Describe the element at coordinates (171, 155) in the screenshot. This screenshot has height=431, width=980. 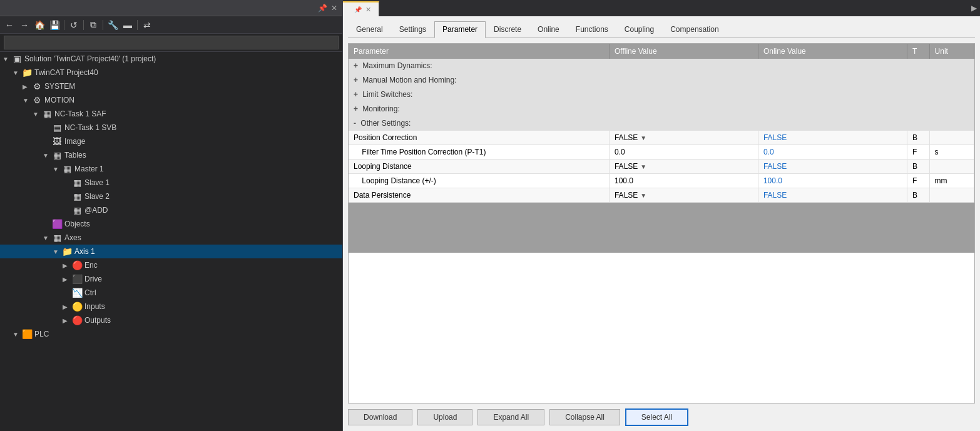
I see `tree-item-tables: ▼▦Tables` at that location.